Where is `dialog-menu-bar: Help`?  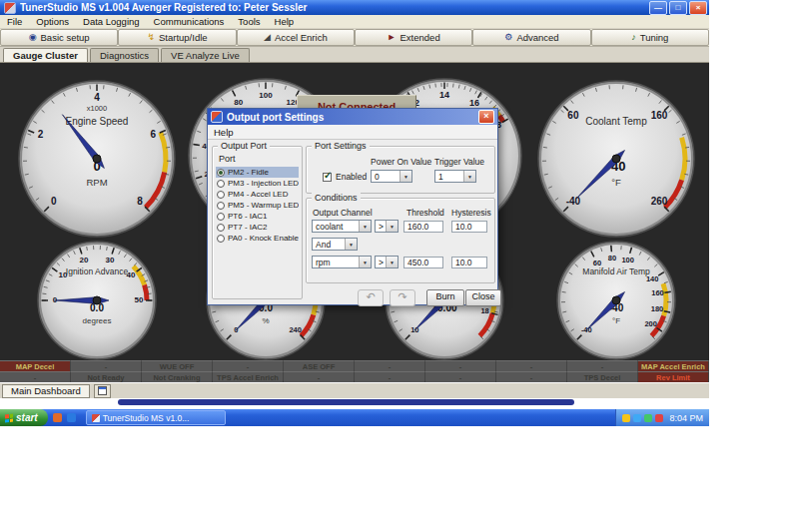 dialog-menu-bar: Help is located at coordinates (353, 132).